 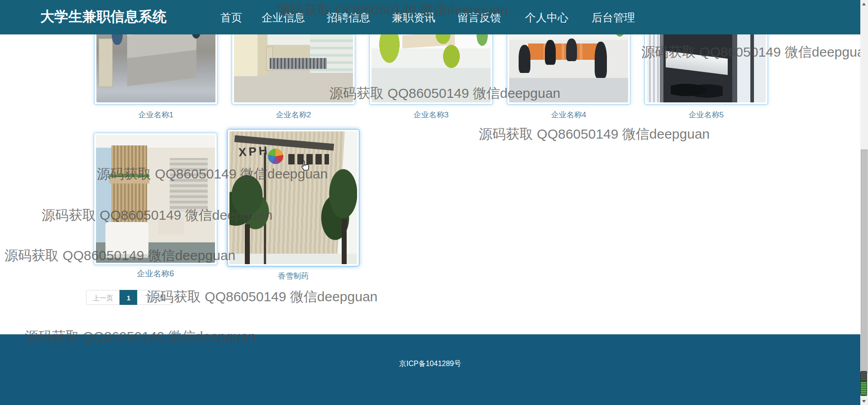 What do you see at coordinates (231, 18) in the screenshot?
I see `nav-item-home: 首页` at bounding box center [231, 18].